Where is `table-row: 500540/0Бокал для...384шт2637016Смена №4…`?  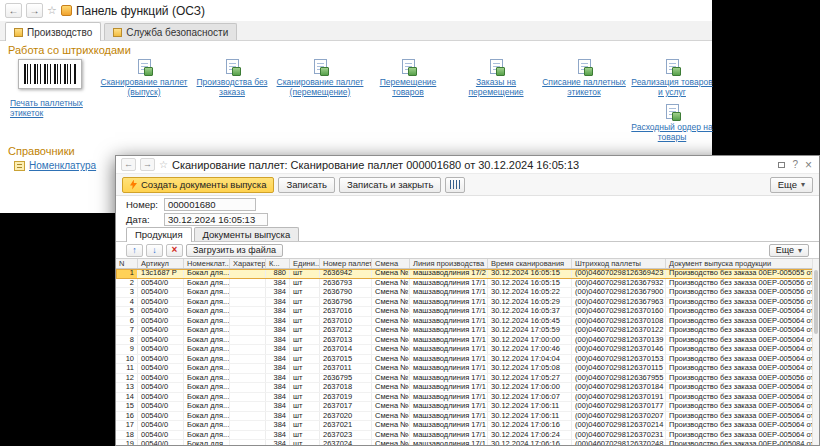
table-row: 500540/0Бокал для...384шт2637016Смена №4… is located at coordinates (468, 312).